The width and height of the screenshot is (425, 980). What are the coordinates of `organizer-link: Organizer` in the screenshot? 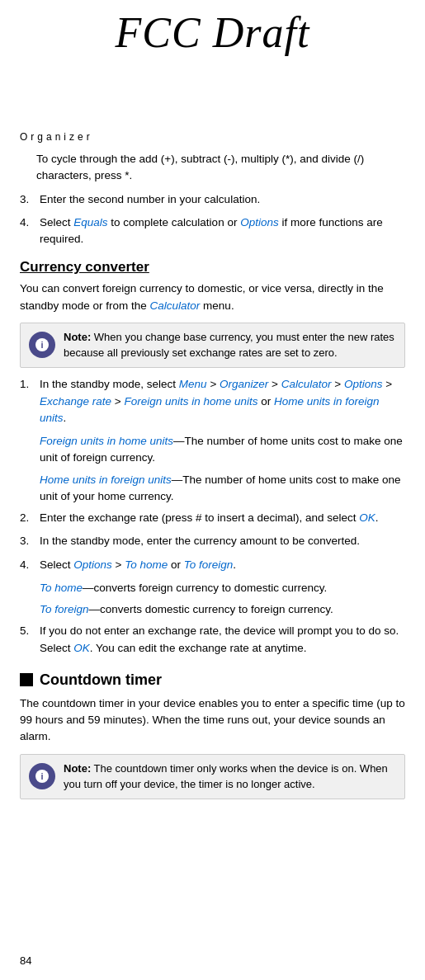 It's located at (244, 384).